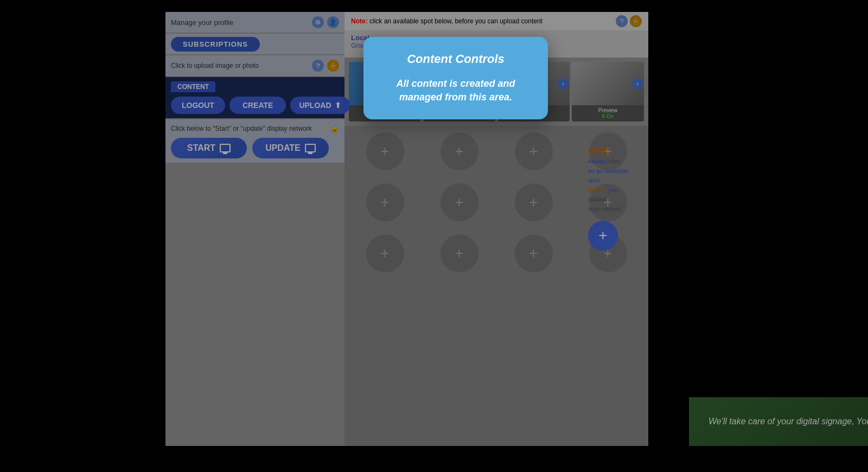 The image size is (868, 472). I want to click on your-content-text: your content, so click(604, 209).